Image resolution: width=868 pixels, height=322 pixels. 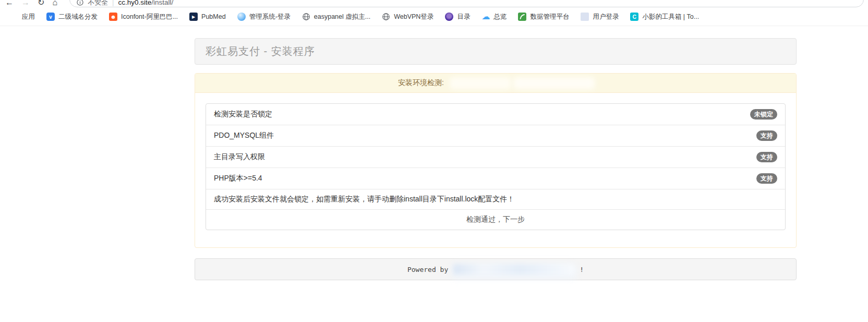 What do you see at coordinates (149, 17) in the screenshot?
I see `bookmark-label: Iconfont-阿里巴巴...` at bounding box center [149, 17].